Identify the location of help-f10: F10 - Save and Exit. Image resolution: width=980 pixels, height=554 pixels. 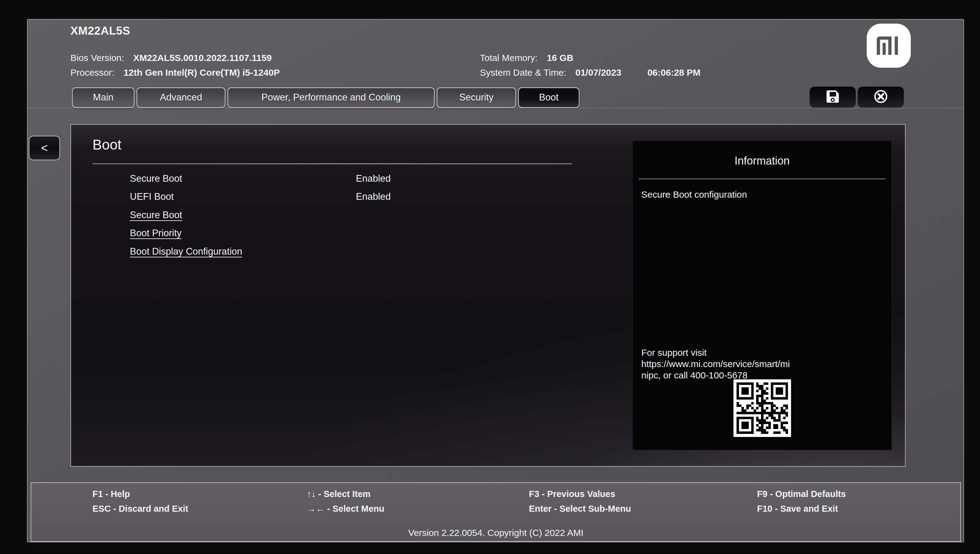
(801, 509).